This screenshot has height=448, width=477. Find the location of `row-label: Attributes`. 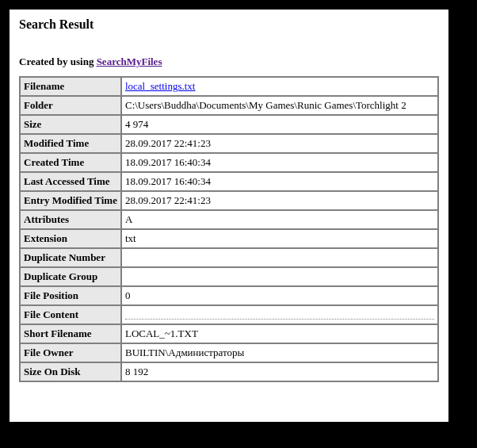

row-label: Attributes is located at coordinates (71, 220).